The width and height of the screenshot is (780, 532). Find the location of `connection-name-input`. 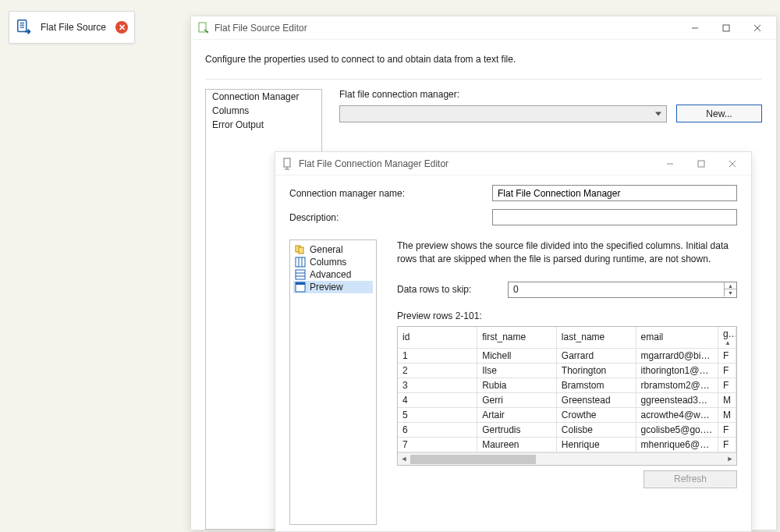

connection-name-input is located at coordinates (615, 193).